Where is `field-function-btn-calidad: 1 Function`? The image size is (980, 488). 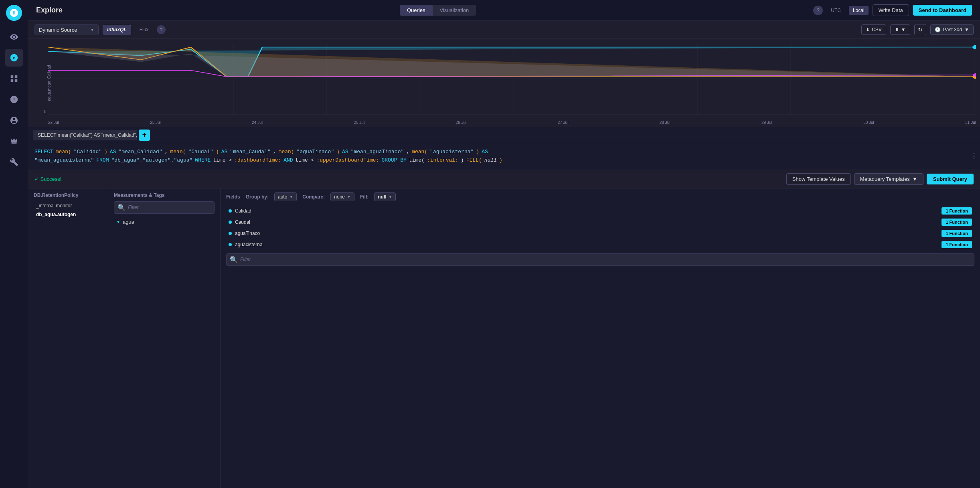 field-function-btn-calidad: 1 Function is located at coordinates (957, 211).